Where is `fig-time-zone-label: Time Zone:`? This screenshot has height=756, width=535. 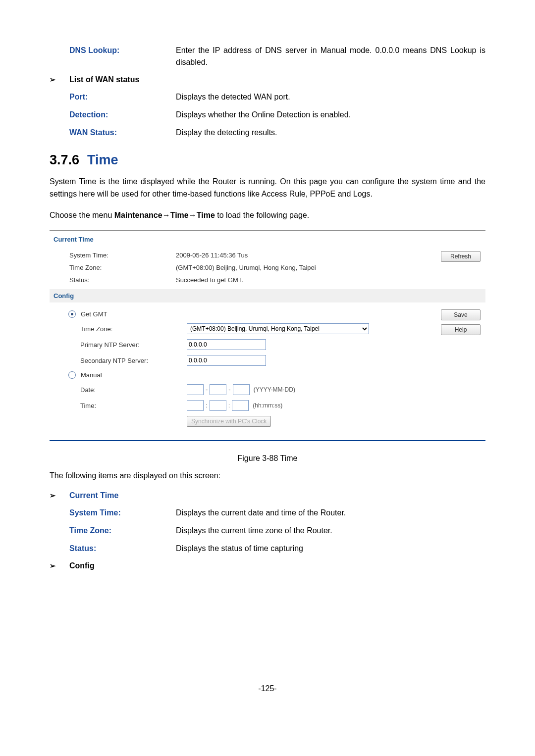
fig-time-zone-label: Time Zone: is located at coordinates (113, 267).